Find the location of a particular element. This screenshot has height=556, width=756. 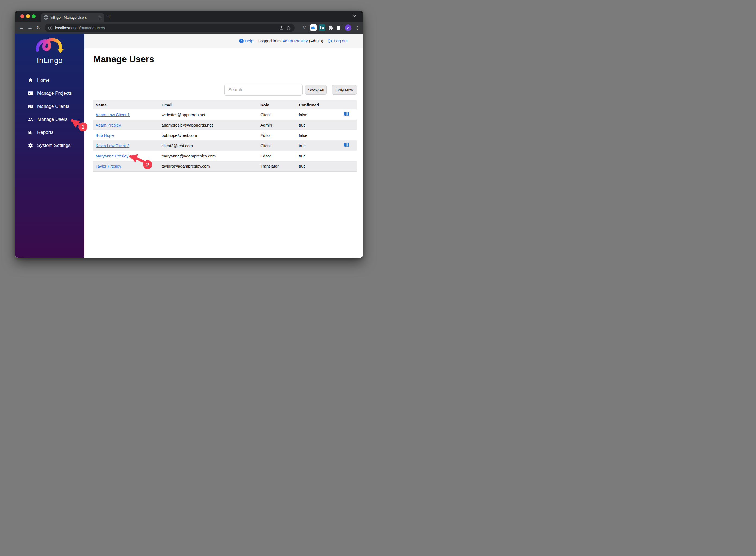

globe-icon is located at coordinates (46, 18).